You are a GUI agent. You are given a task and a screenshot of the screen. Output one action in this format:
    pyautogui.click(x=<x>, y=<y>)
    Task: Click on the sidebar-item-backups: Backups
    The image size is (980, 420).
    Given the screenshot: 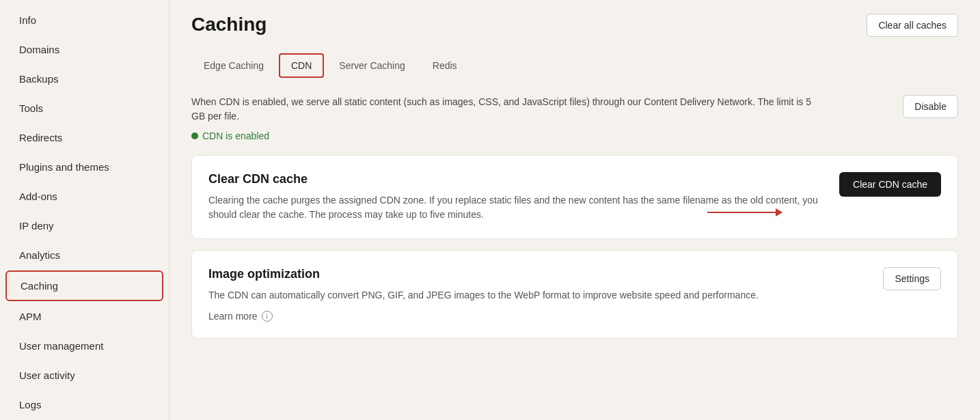 What is the action you would take?
    pyautogui.click(x=85, y=79)
    